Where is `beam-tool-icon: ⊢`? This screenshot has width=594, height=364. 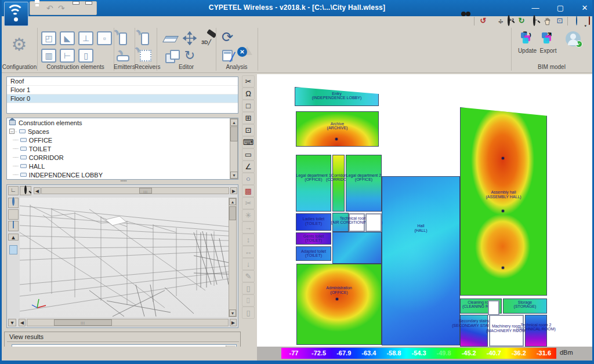 beam-tool-icon: ⊢ is located at coordinates (67, 56).